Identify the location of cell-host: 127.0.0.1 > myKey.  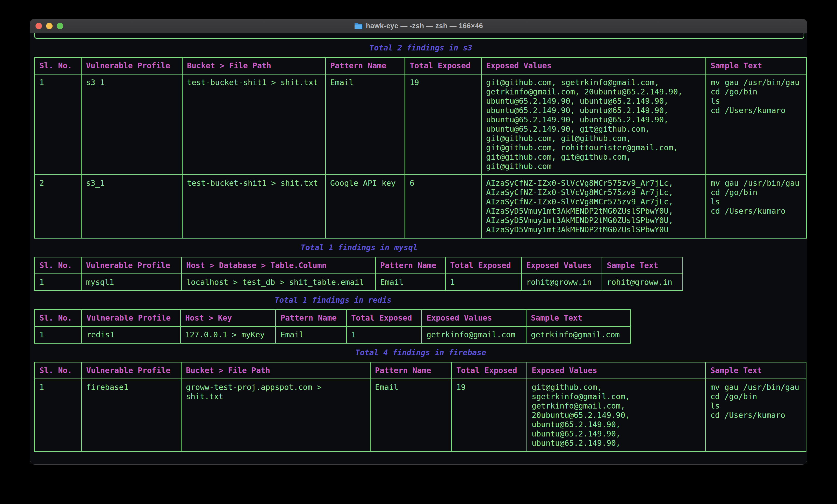
(228, 335).